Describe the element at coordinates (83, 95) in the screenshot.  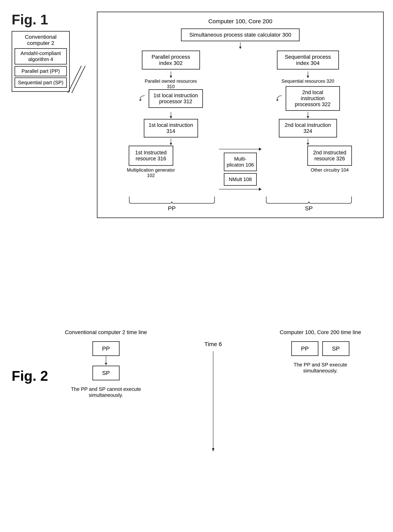
I see `slash-lines` at that location.